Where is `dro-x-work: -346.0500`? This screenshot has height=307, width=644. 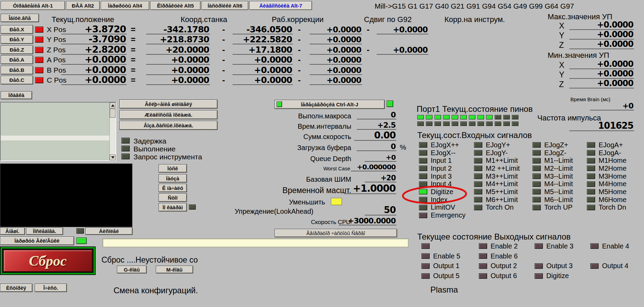
dro-x-work: -346.0500 is located at coordinates (263, 30).